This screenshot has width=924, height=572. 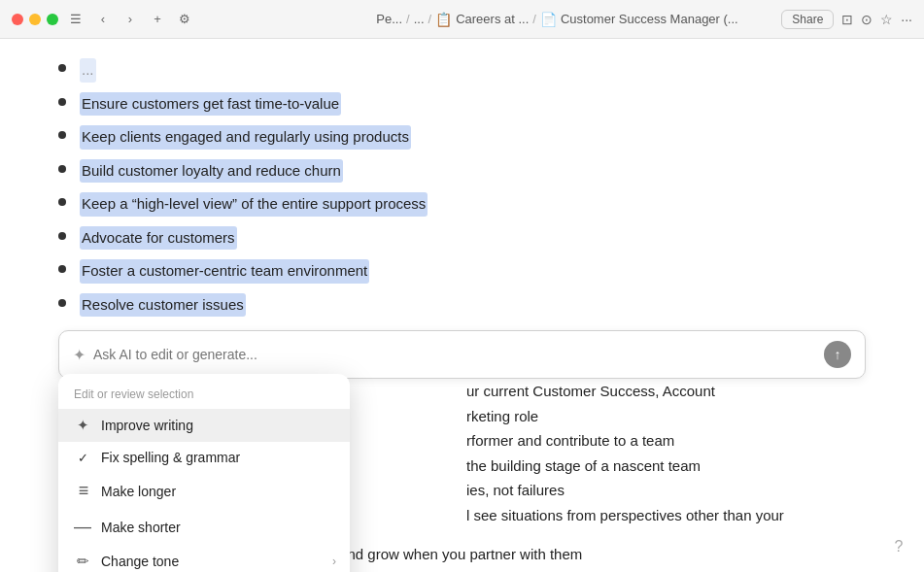 What do you see at coordinates (204, 425) in the screenshot?
I see `dropdown-item-improve-writing: ✦ Improve writing` at bounding box center [204, 425].